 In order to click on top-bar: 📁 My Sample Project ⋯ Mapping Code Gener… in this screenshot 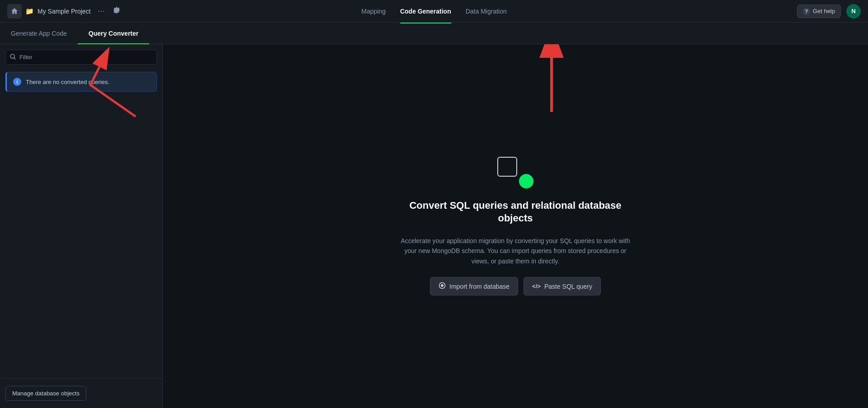, I will do `click(434, 11)`.